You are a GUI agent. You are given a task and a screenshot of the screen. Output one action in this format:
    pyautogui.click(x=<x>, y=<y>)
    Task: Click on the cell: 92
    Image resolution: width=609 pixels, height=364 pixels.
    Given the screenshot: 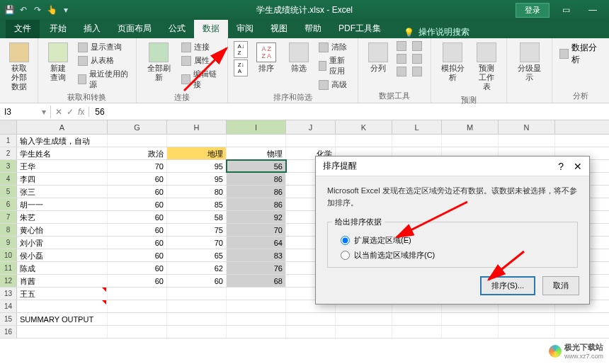 What is the action you would take?
    pyautogui.click(x=256, y=217)
    